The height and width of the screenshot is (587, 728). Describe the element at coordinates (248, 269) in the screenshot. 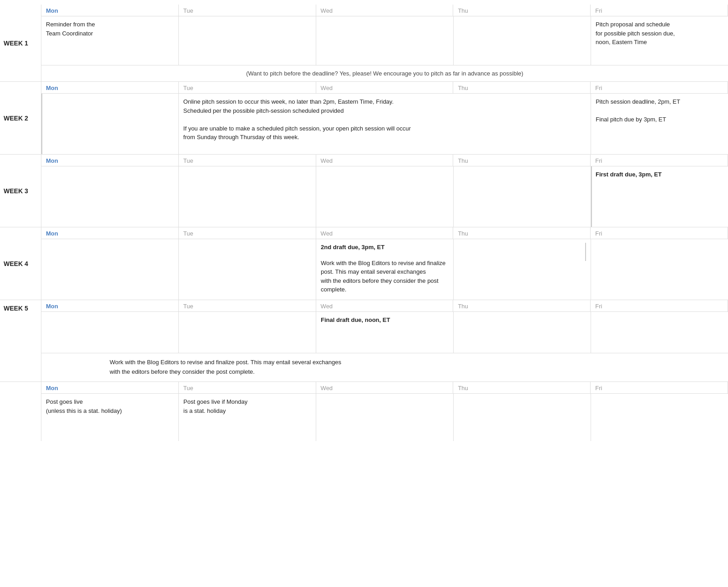

I see `week4-tue-cell` at that location.